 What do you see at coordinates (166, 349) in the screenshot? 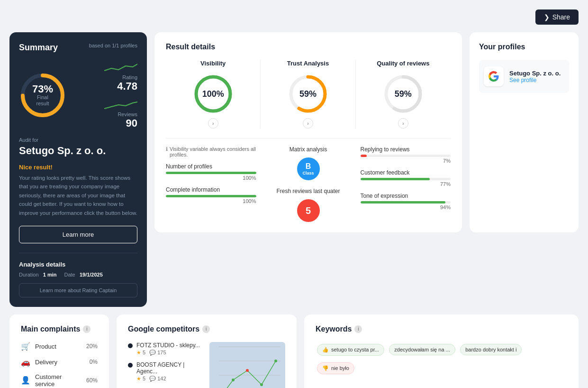
I see `competitor-1: FOTZ STUDIO - sklepy... ★ 5 💬 175` at bounding box center [166, 349].